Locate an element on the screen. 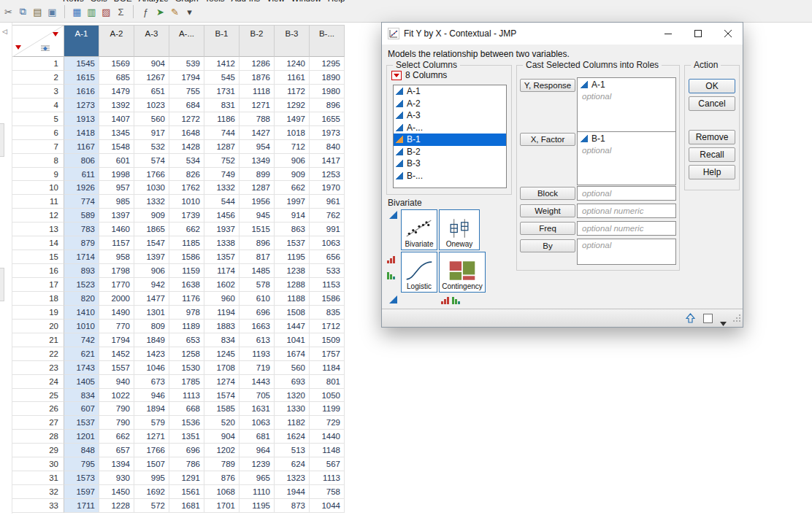  row-number: 1 is located at coordinates (38, 64).